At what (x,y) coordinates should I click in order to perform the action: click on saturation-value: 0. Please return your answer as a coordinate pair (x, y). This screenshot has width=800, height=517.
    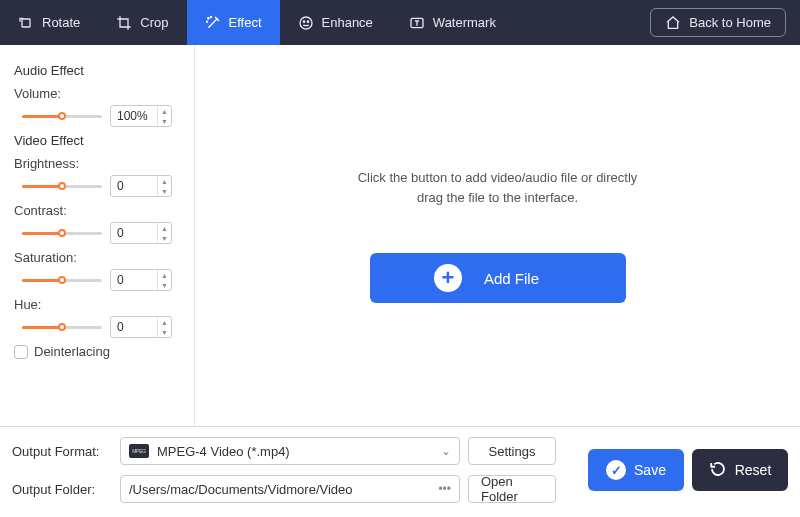
    Looking at the image, I should click on (134, 280).